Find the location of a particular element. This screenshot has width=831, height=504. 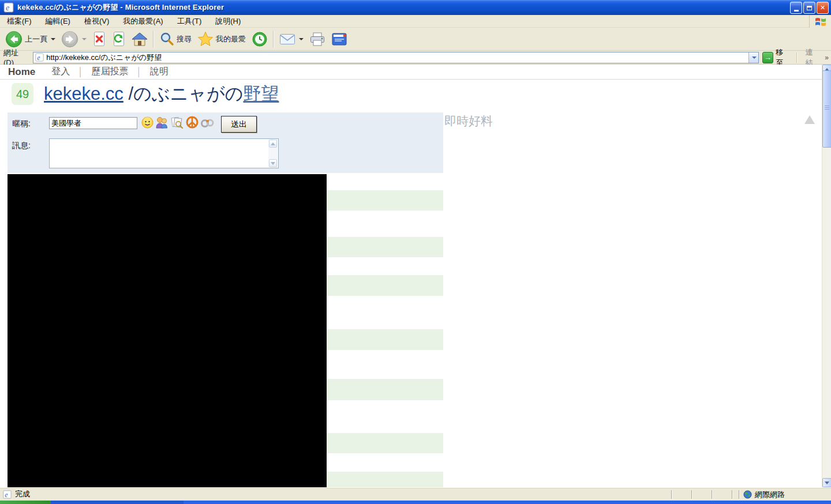

page-ie-icon: e is located at coordinates (39, 58).